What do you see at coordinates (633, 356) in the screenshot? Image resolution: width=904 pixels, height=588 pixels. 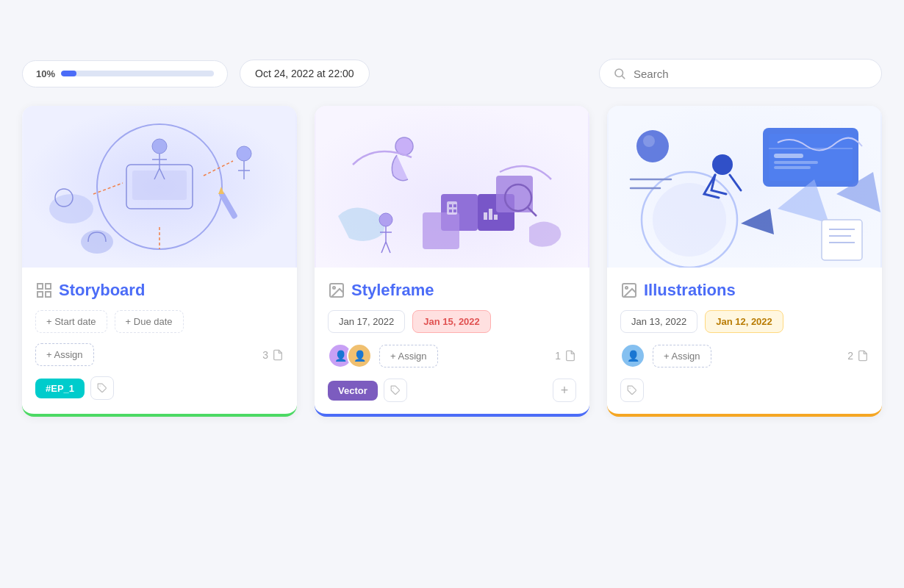 I see `avatars-illustrations: 👤` at bounding box center [633, 356].